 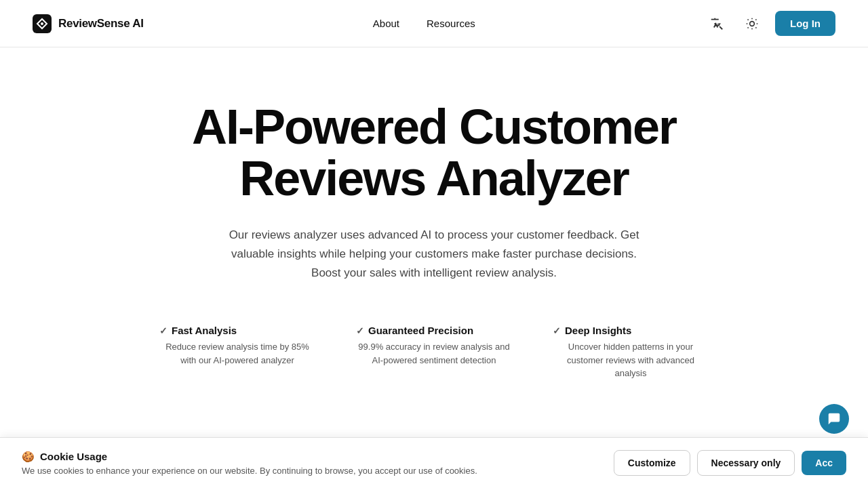 I want to click on nav-links: About Resources, so click(x=425, y=23).